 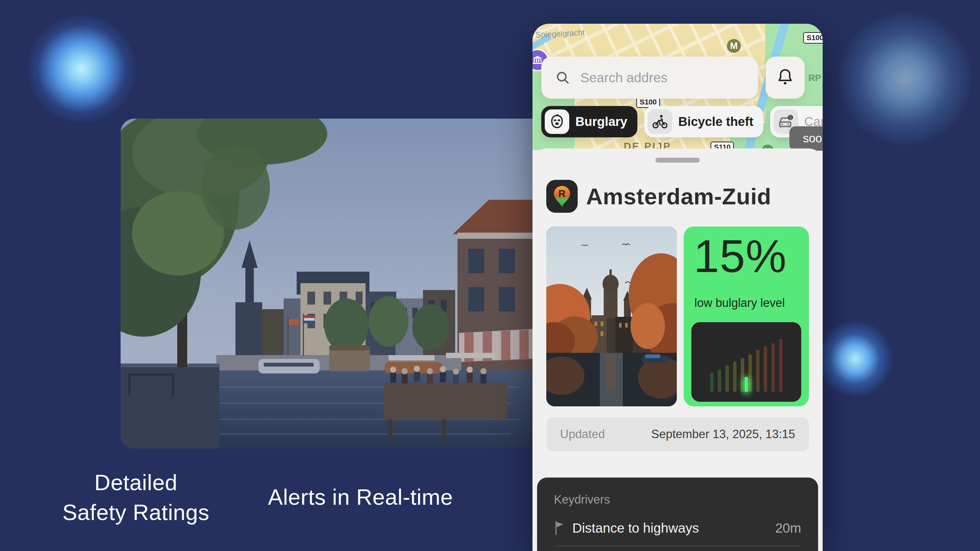 I want to click on glow-dot-top-right, so click(x=905, y=78).